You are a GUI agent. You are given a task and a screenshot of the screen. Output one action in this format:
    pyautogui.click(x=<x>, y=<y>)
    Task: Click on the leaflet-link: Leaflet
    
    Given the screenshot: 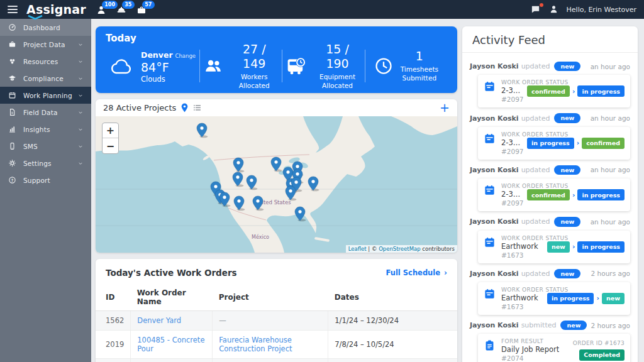 What is the action you would take?
    pyautogui.click(x=357, y=249)
    